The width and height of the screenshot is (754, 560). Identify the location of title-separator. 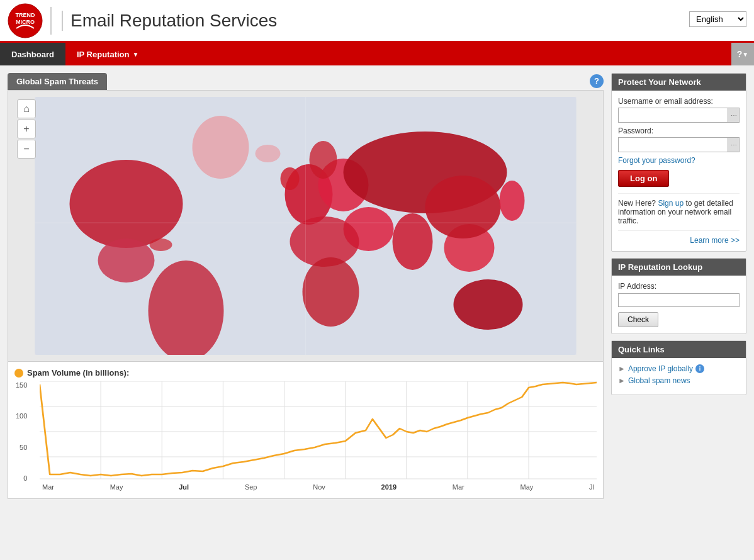
(51, 21).